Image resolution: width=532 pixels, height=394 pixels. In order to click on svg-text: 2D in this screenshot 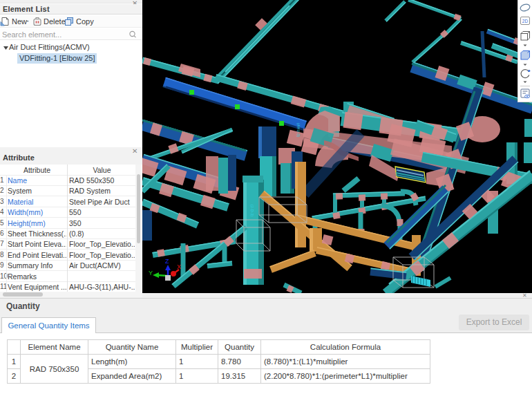, I will do `click(525, 21)`.